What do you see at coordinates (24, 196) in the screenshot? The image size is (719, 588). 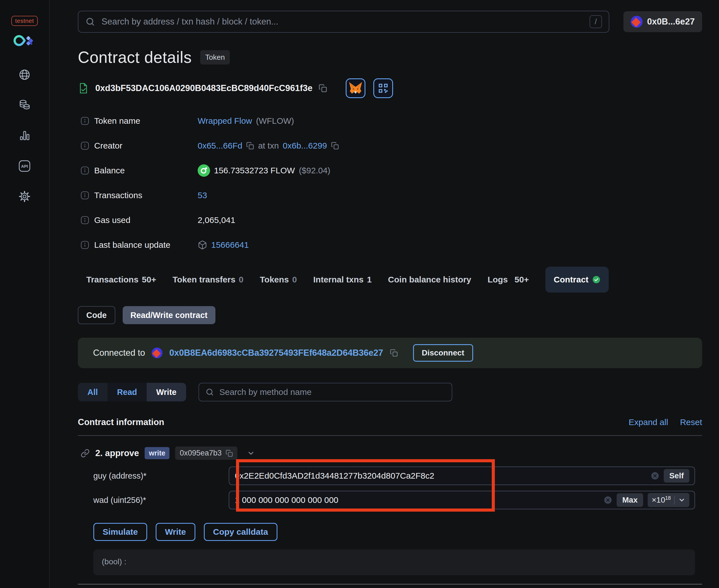 I see `sidebar-item-settings` at bounding box center [24, 196].